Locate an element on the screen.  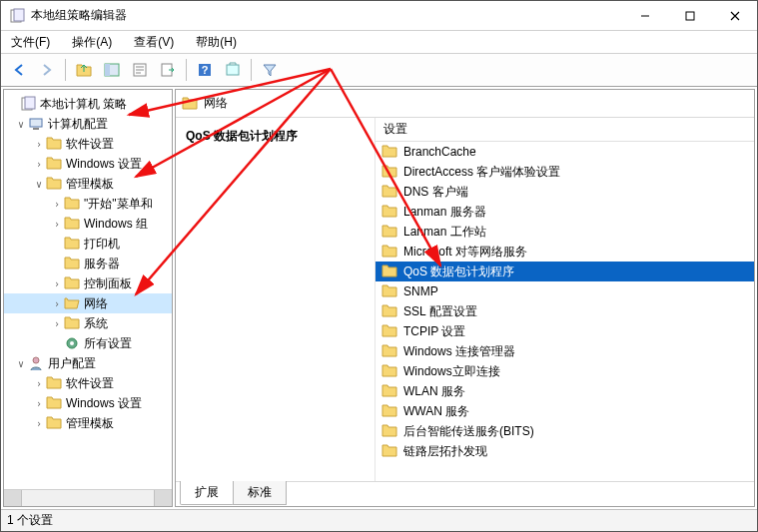
tree-start-menu: › "开始"菜单和 is located at coordinates (88, 204).